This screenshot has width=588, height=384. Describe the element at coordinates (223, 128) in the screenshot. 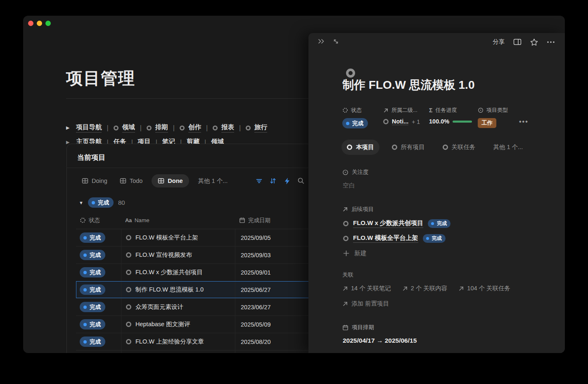

I see `nav-link-report: 报表` at that location.